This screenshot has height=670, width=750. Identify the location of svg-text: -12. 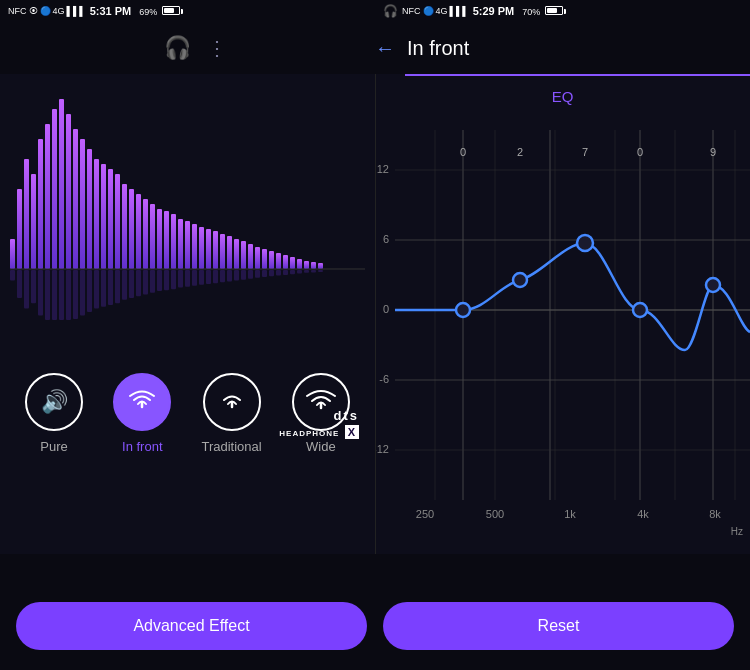
(382, 449).